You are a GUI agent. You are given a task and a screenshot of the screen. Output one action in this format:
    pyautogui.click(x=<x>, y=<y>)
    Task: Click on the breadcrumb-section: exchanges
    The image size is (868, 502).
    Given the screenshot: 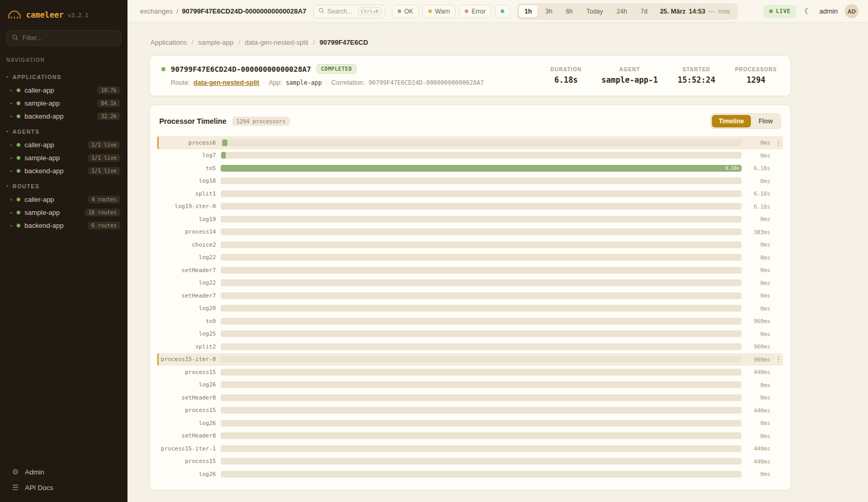 What is the action you would take?
    pyautogui.click(x=156, y=11)
    